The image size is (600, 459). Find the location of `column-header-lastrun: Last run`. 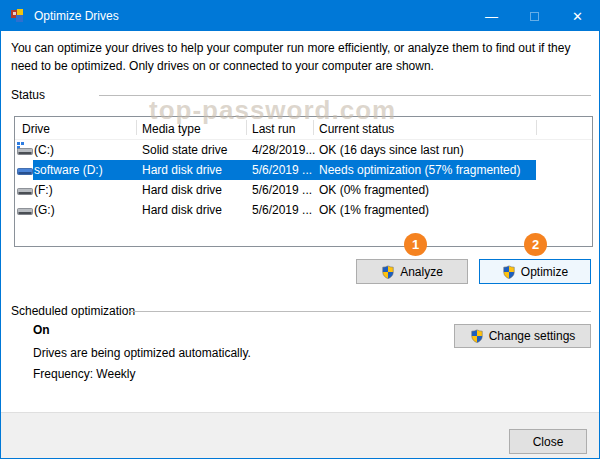

column-header-lastrun: Last run is located at coordinates (274, 129).